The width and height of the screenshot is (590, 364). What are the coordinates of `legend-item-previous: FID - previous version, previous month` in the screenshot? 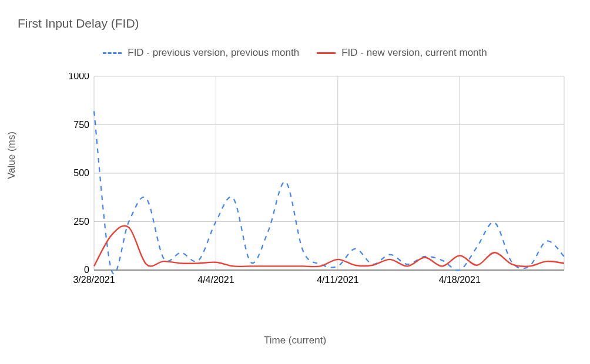 It's located at (201, 53).